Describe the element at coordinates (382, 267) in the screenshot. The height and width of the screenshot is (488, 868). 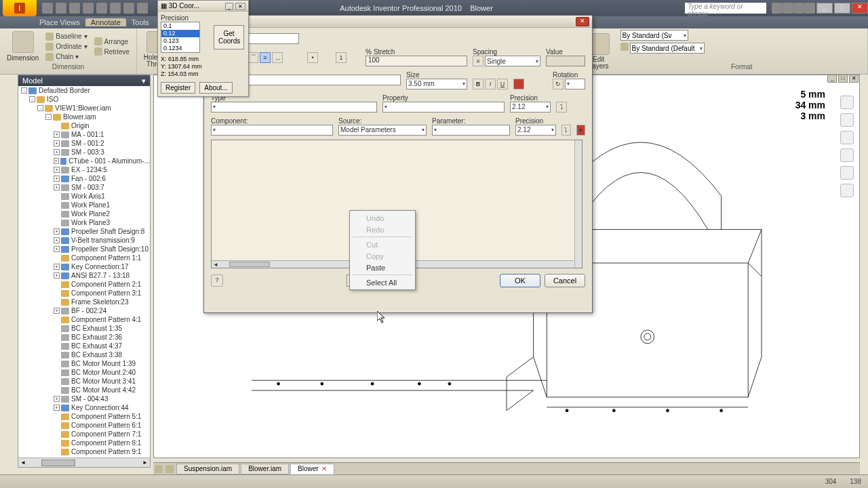
I see `menu-item-paste: Paste` at that location.